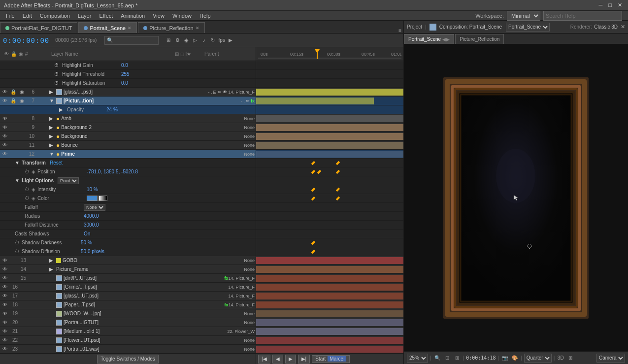  Describe the element at coordinates (95, 207) in the screenshot. I see `falloff-select: None` at that location.